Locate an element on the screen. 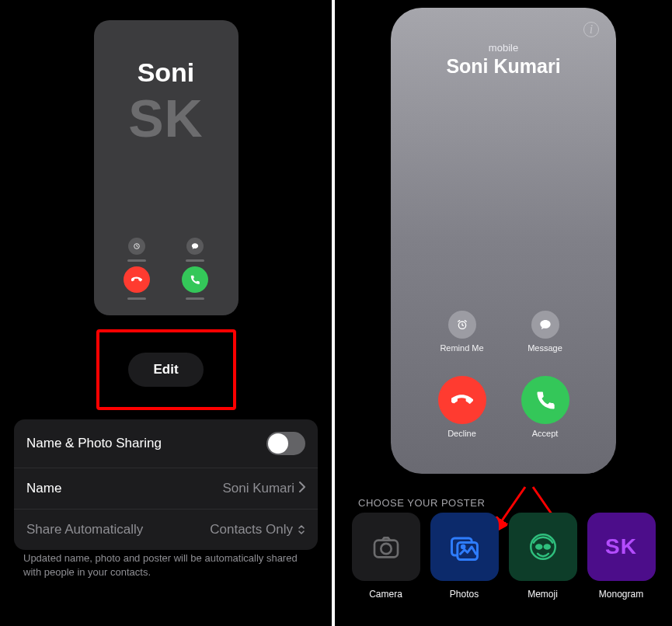  call-actions: Remind Me Message Decline Accept is located at coordinates (503, 374).